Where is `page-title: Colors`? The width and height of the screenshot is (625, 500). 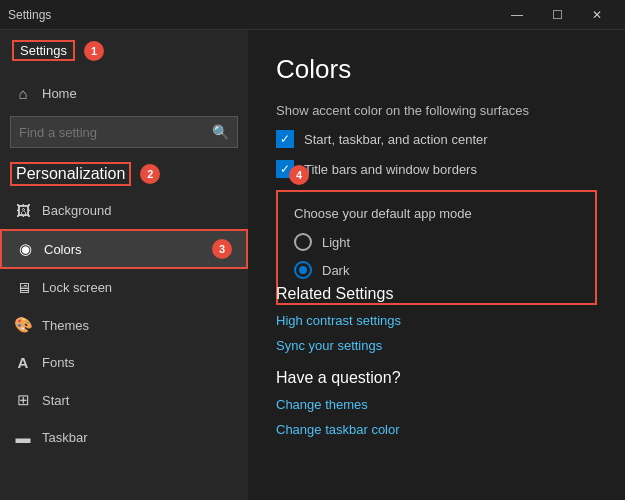 page-title: Colors is located at coordinates (436, 70).